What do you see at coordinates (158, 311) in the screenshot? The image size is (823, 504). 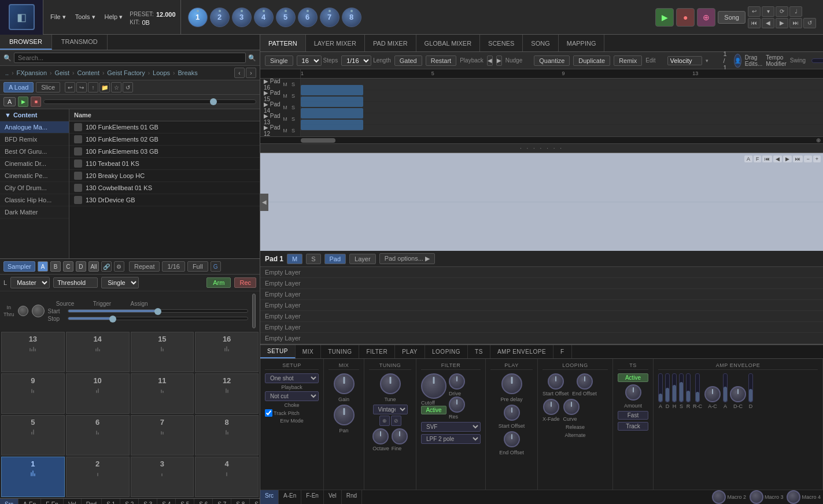 I see `start-slider` at bounding box center [158, 311].